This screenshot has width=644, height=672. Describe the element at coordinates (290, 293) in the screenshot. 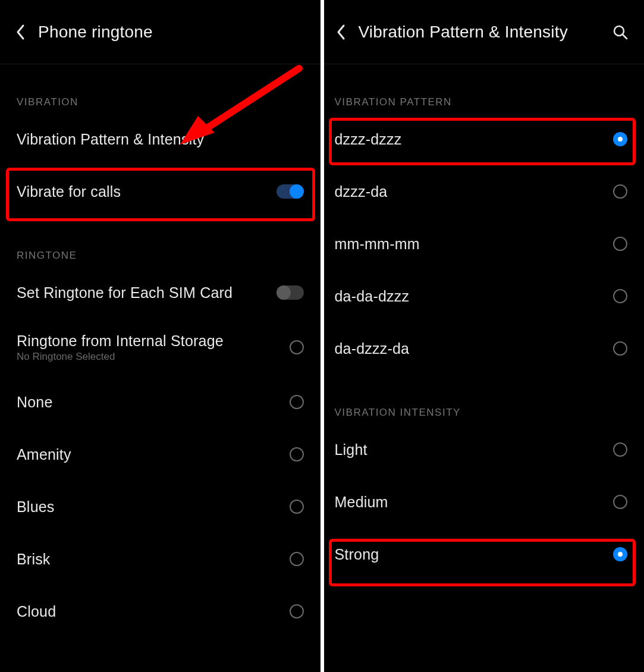

I see `toggle-set-ringtone-per-sim` at that location.